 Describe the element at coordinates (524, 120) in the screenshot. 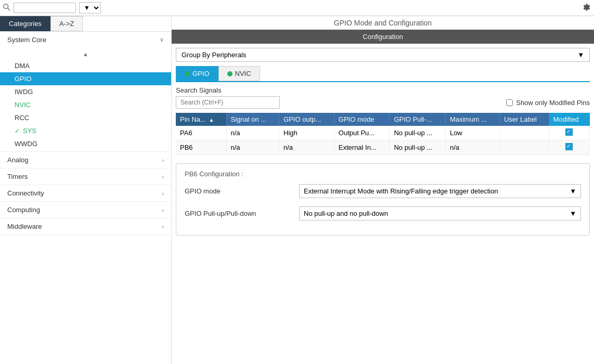

I see `col-user-label: User Label` at that location.